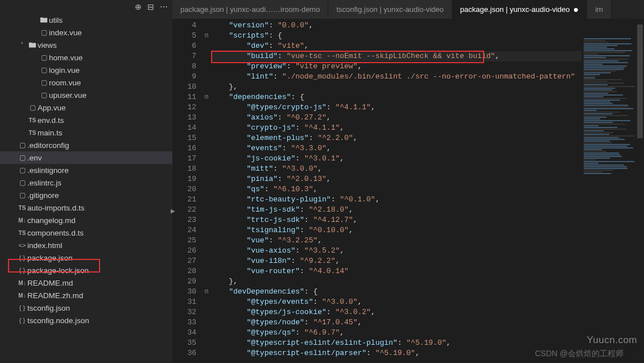 The width and height of the screenshot is (644, 363). Describe the element at coordinates (86, 120) in the screenshot. I see `tree-item-env-d-ts: TSenv.d.ts` at that location.